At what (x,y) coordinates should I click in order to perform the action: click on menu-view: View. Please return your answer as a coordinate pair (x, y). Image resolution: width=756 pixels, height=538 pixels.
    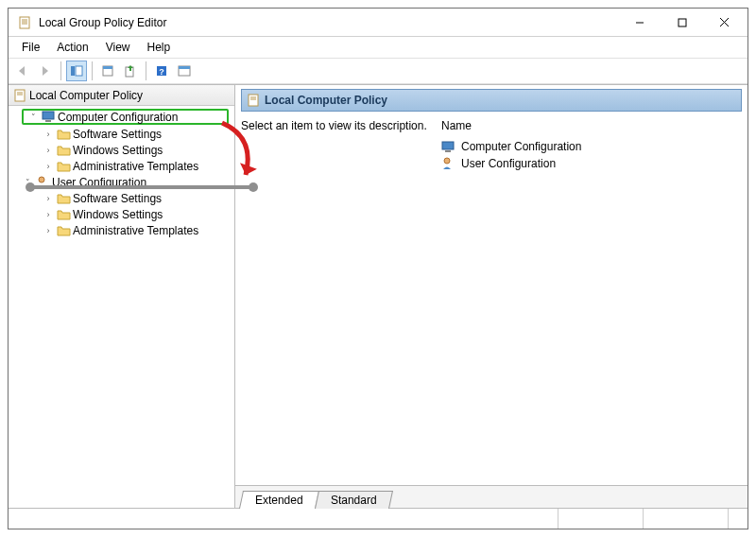
    Looking at the image, I should click on (118, 47).